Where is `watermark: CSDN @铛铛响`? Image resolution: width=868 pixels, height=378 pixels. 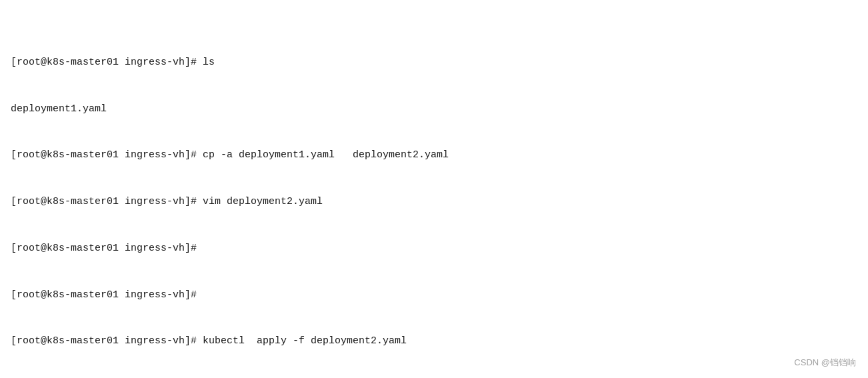 watermark: CSDN @铛铛响 is located at coordinates (825, 363).